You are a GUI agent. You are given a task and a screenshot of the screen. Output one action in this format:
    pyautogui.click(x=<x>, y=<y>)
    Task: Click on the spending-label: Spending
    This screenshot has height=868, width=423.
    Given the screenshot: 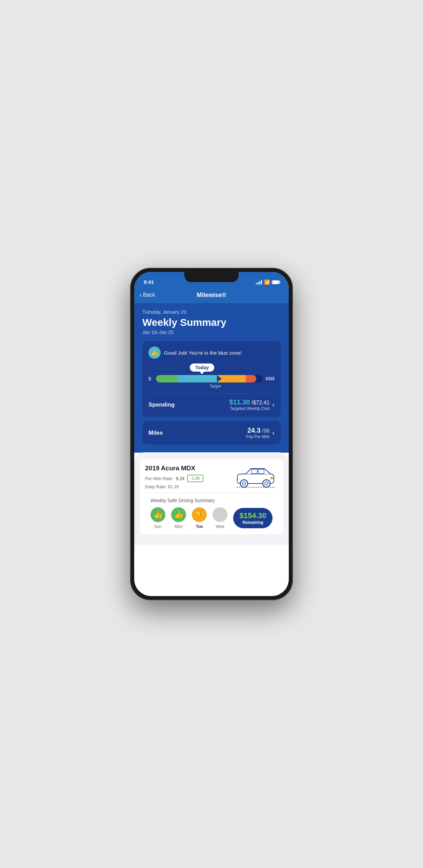 What is the action you would take?
    pyautogui.click(x=161, y=405)
    